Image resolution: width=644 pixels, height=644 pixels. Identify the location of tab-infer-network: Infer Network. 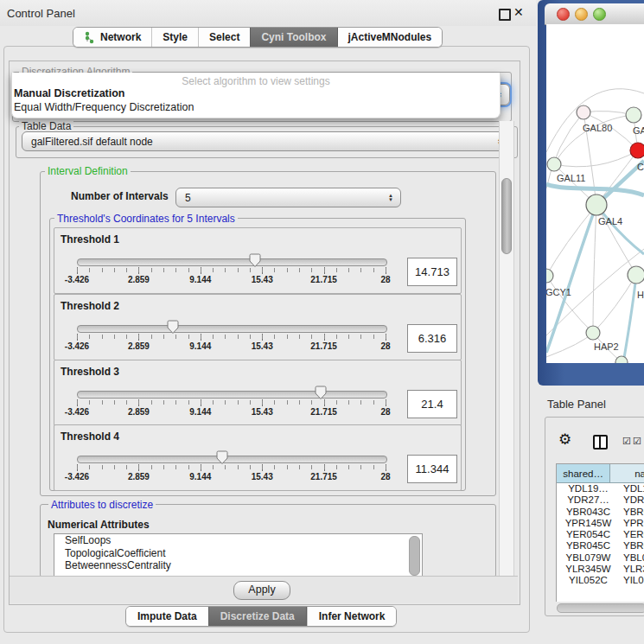
(352, 616).